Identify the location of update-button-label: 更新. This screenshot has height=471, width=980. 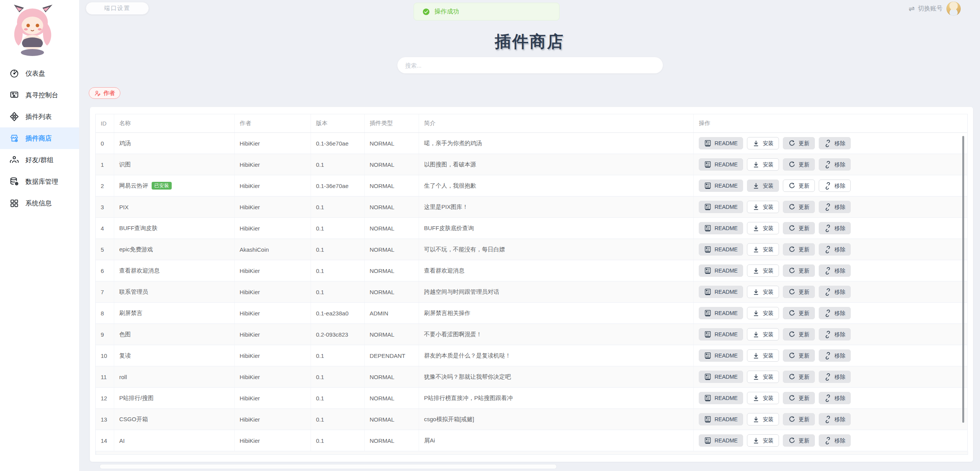
(804, 377).